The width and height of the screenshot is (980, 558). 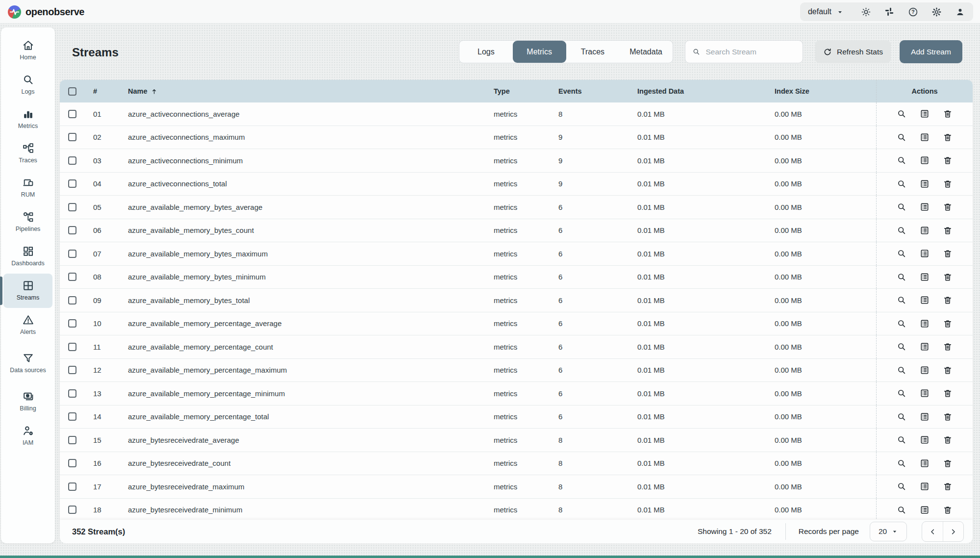 What do you see at coordinates (516, 347) in the screenshot?
I see `table-row: 11 azure_available_memory_percentage_cou…` at bounding box center [516, 347].